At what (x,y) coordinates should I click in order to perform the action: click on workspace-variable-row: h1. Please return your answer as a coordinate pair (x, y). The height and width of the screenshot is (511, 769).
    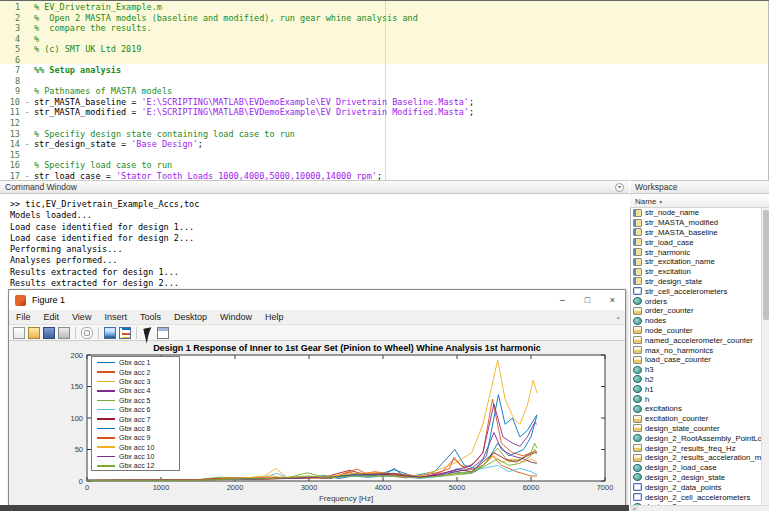
    Looking at the image, I should click on (696, 389).